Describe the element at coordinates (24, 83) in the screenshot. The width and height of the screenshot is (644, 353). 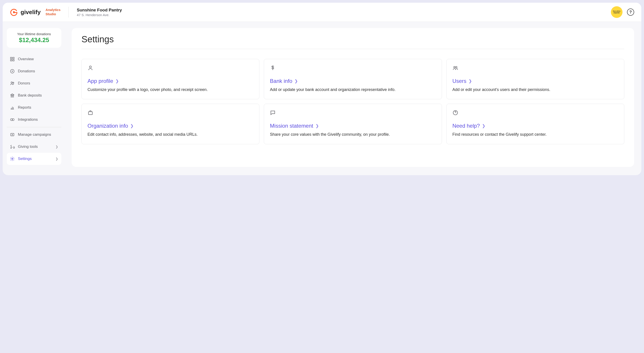
I see `sidebar-item-label: Donors` at that location.